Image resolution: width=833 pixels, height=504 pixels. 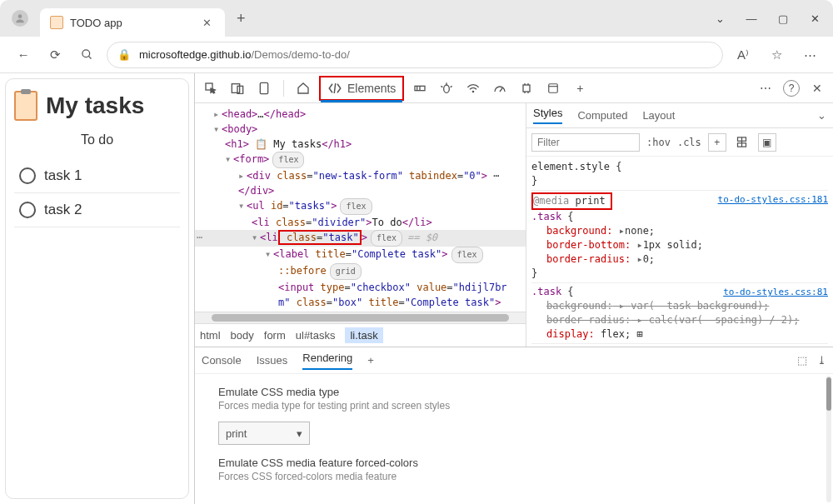 What do you see at coordinates (580, 88) in the screenshot?
I see `add-tab-icon: +` at bounding box center [580, 88].